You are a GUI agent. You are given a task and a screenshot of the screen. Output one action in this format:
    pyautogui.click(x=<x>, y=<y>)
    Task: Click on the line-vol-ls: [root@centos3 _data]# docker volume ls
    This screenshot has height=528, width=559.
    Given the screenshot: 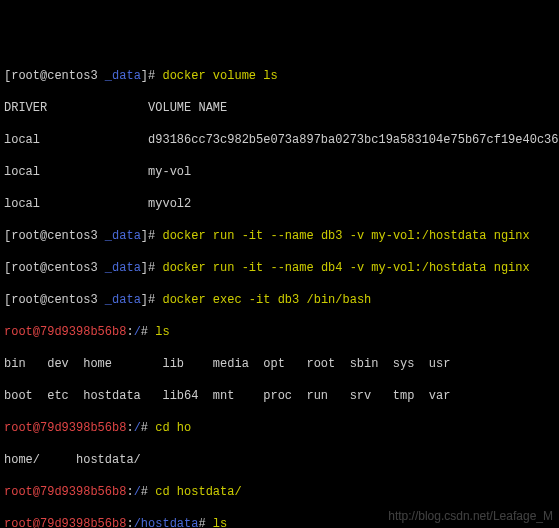 What is the action you would take?
    pyautogui.click(x=280, y=76)
    